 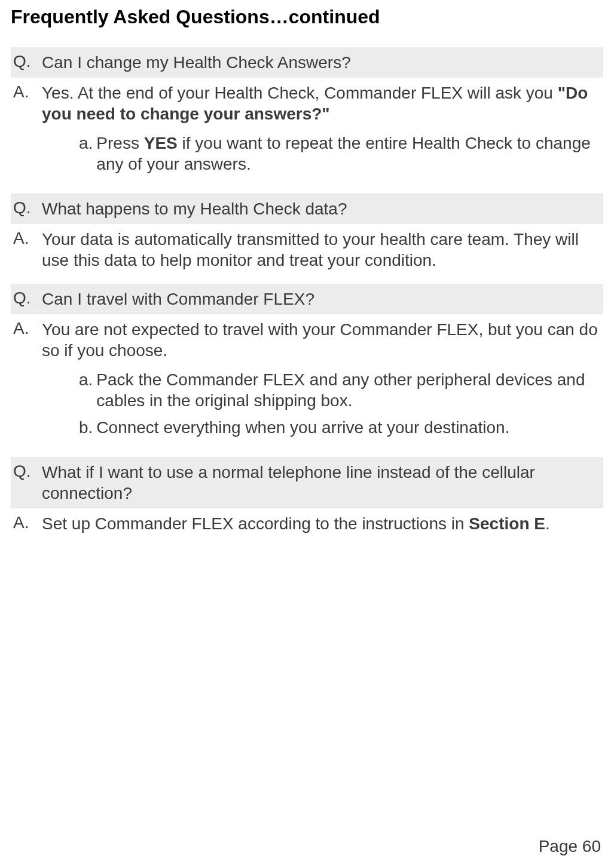 What do you see at coordinates (323, 62) in the screenshot?
I see `question-text: Can I change my Health Check Answers?` at bounding box center [323, 62].